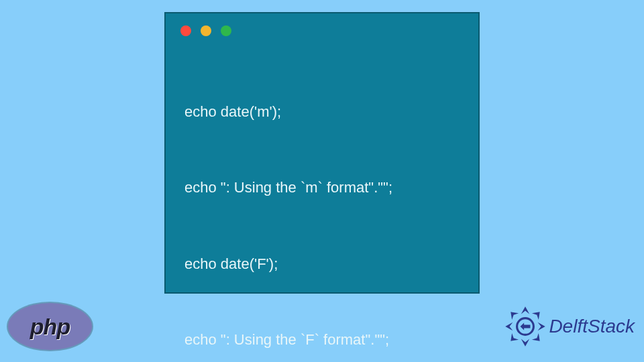  What do you see at coordinates (570, 326) in the screenshot?
I see `brand-logo: DelftStack` at bounding box center [570, 326].